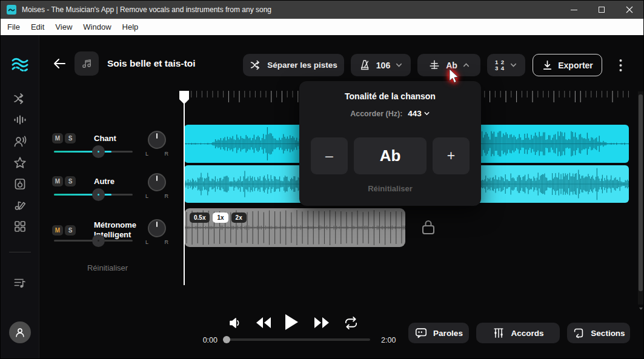  Describe the element at coordinates (419, 114) in the screenshot. I see `tuning-select: 443` at that location.